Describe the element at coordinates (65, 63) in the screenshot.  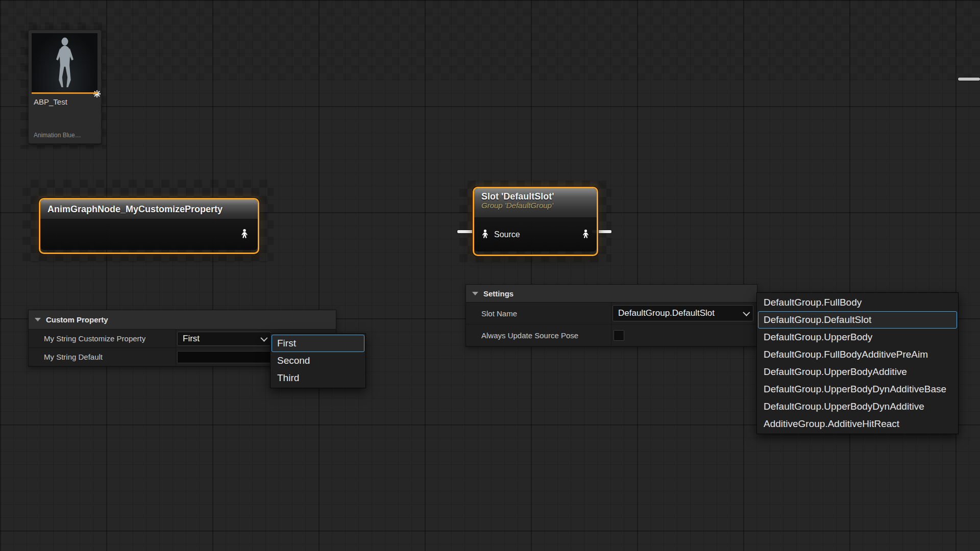
I see `mannequin-icon` at that location.